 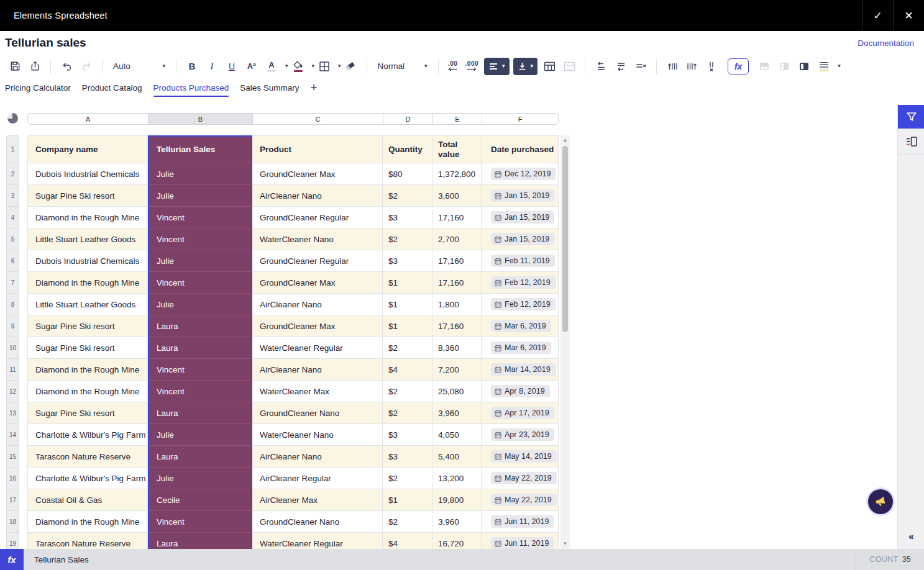 What do you see at coordinates (38, 89) in the screenshot?
I see `tab-pricing-calculator: Pricing Calculator` at bounding box center [38, 89].